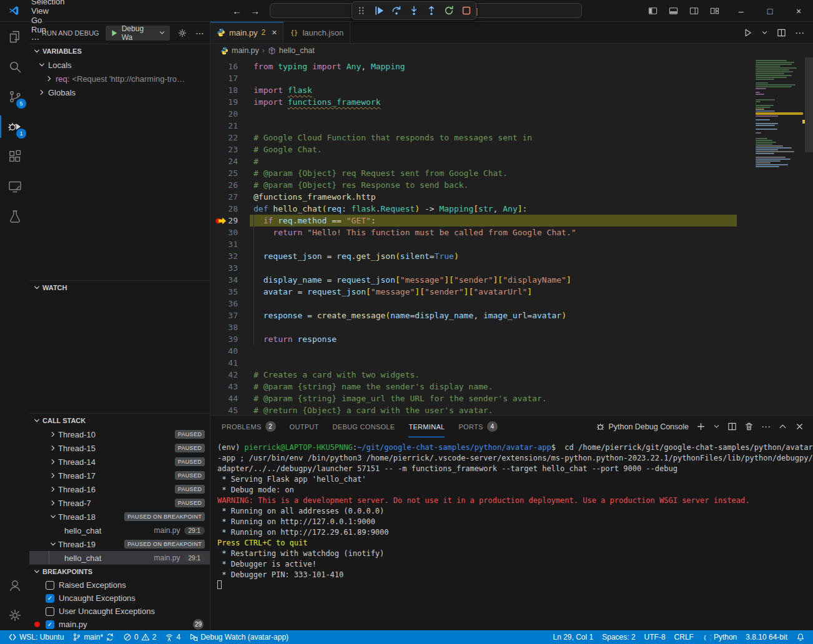 Image resolution: width=813 pixels, height=644 pixels. What do you see at coordinates (291, 51) in the screenshot?
I see `breadcrumb-item: hello_chat` at bounding box center [291, 51].